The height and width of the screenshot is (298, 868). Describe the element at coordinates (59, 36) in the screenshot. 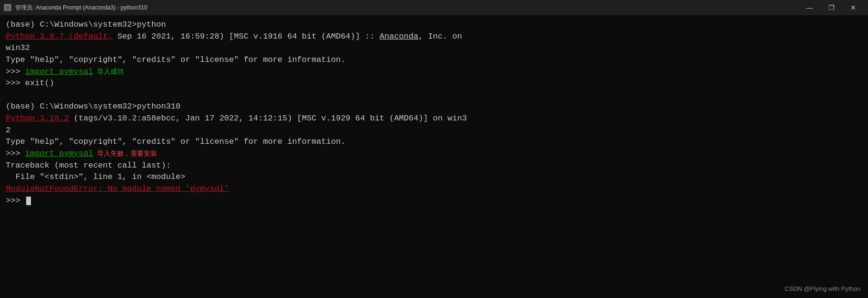

I see `python-version-1: Python 3.9.7 (default,` at that location.